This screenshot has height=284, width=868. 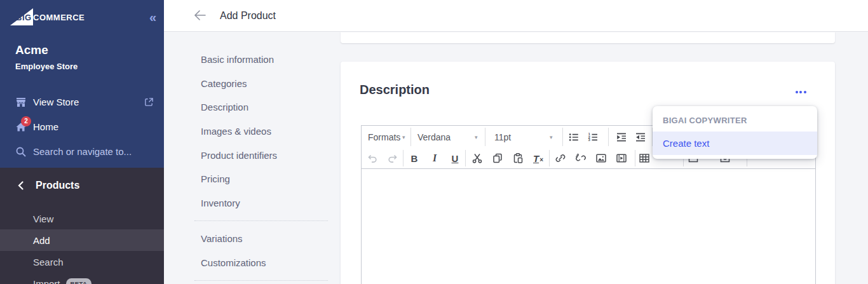 What do you see at coordinates (46, 50) in the screenshot?
I see `store-name: Acme` at bounding box center [46, 50].